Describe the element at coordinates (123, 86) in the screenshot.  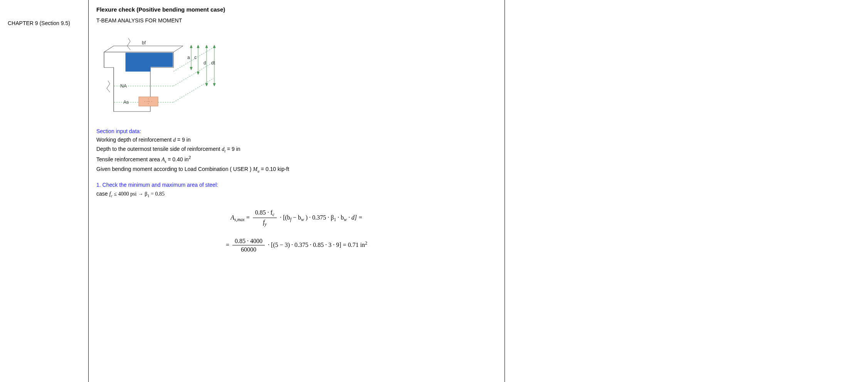
I see `label-na: NA` at that location.